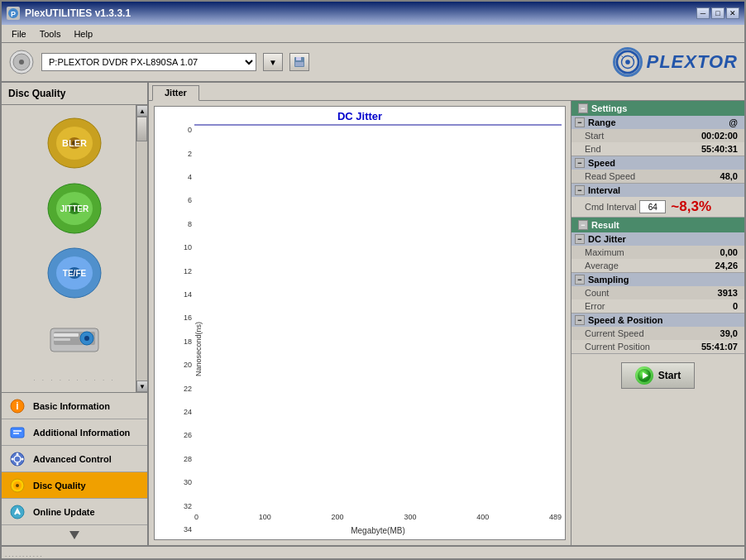 The height and width of the screenshot is (560, 746). I want to click on disc-icon-extra, so click(74, 339).